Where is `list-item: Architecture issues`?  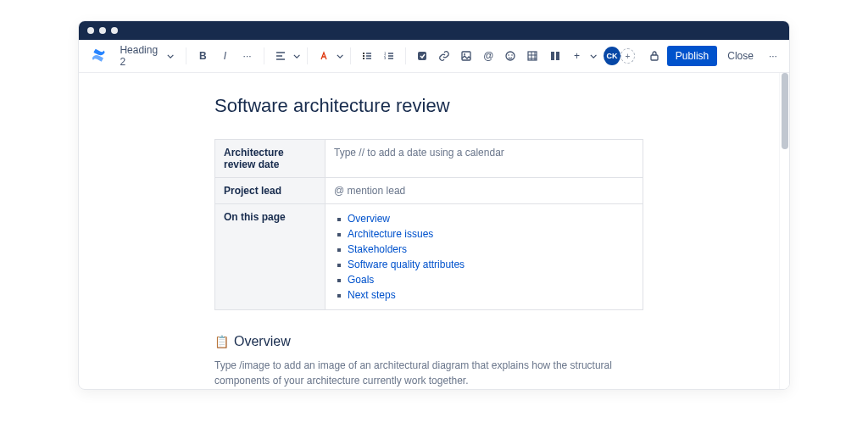 list-item: Architecture issues is located at coordinates (485, 234).